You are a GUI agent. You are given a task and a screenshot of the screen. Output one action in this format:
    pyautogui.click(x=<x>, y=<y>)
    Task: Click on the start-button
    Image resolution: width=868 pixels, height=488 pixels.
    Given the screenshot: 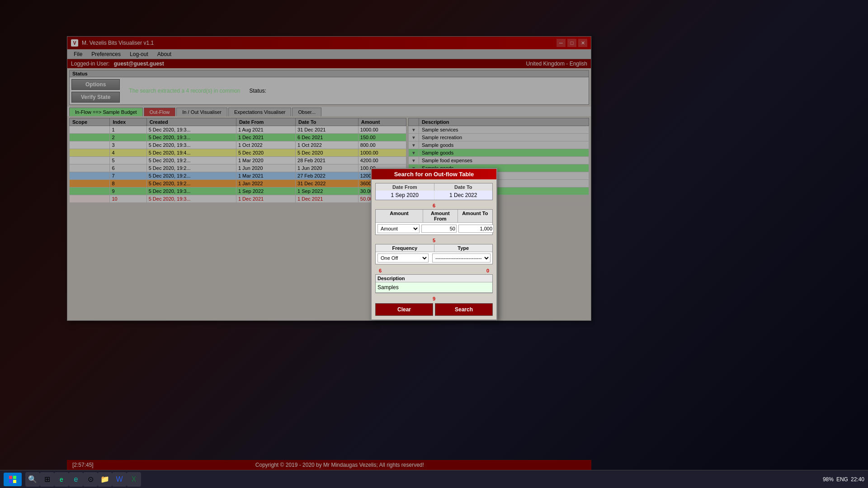 What is the action you would take?
    pyautogui.click(x=13, y=479)
    